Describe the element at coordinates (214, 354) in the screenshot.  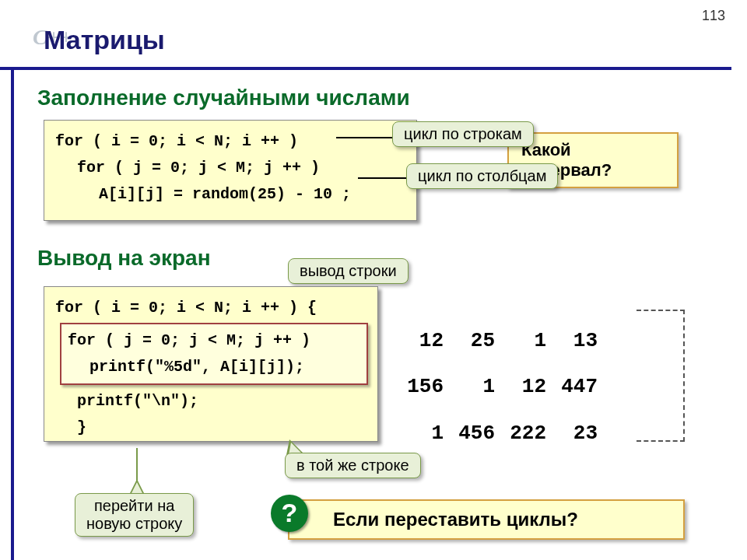
I see `inner-code-box: for ( j = 0; j < M; j ++ ) printf("%5d",…` at that location.